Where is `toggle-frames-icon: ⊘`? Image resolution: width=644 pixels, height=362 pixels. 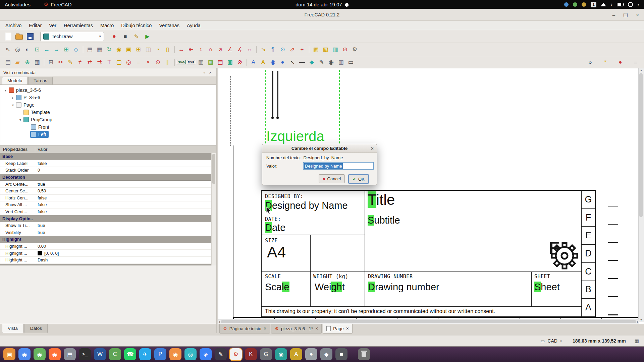 toggle-frames-icon: ⊘ is located at coordinates (345, 50).